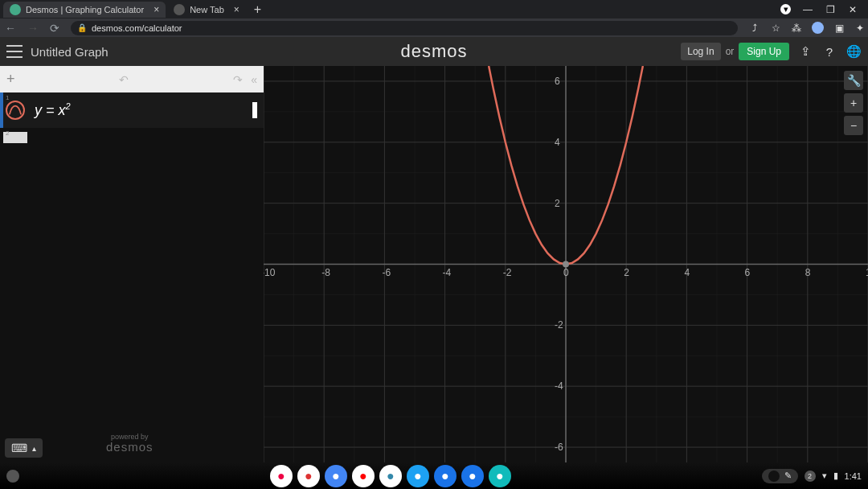 The width and height of the screenshot is (868, 489). What do you see at coordinates (124, 80) in the screenshot?
I see `undo-icon: ↶` at bounding box center [124, 80].